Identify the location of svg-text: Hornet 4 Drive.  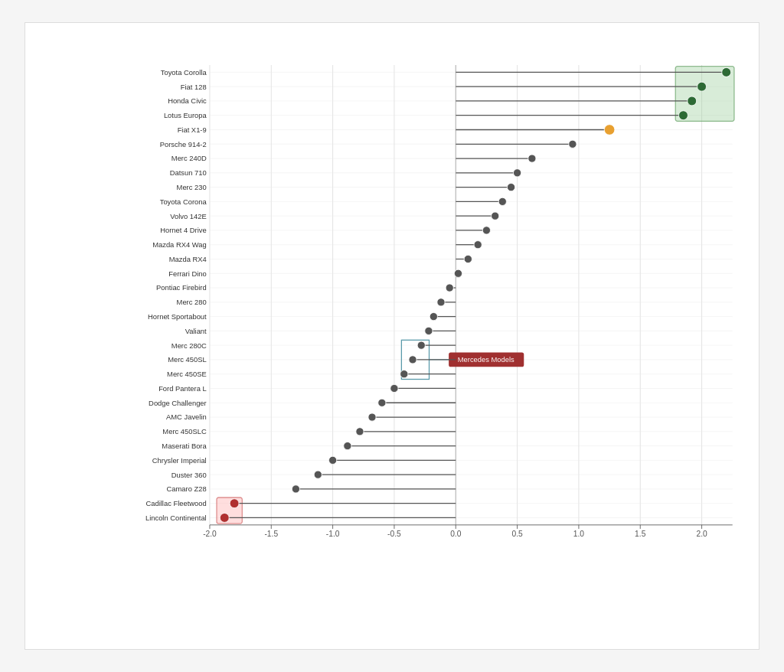
(183, 230).